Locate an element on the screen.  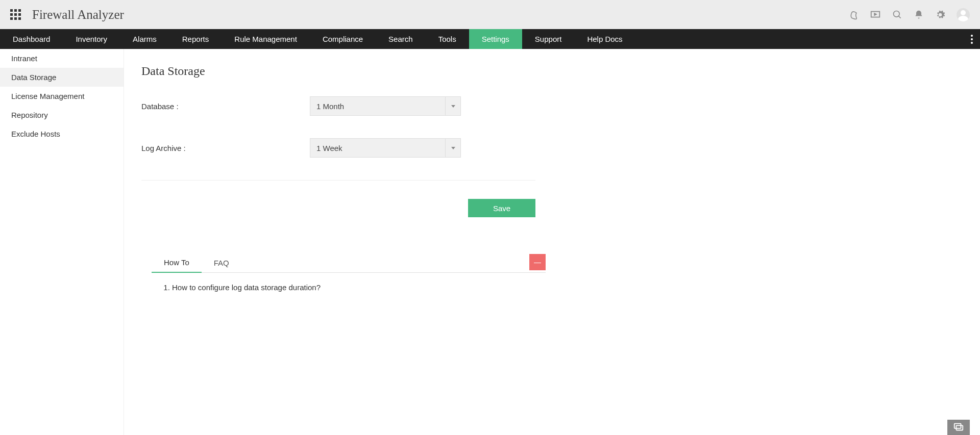
field-row-database: Database : 1 Month is located at coordinates (552, 106).